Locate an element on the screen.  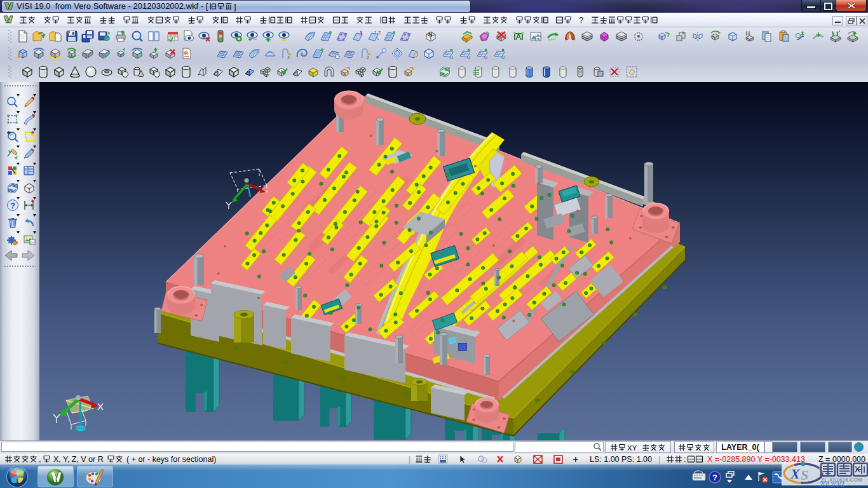
svg-text: 2012/3/2 is located at coordinates (832, 484).